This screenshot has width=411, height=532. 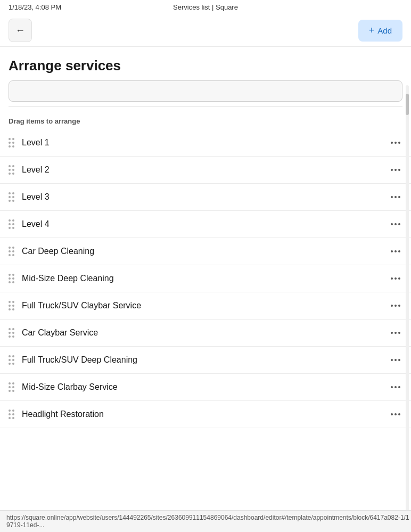 What do you see at coordinates (206, 333) in the screenshot?
I see `list-item: Car Claybar Service` at bounding box center [206, 333].